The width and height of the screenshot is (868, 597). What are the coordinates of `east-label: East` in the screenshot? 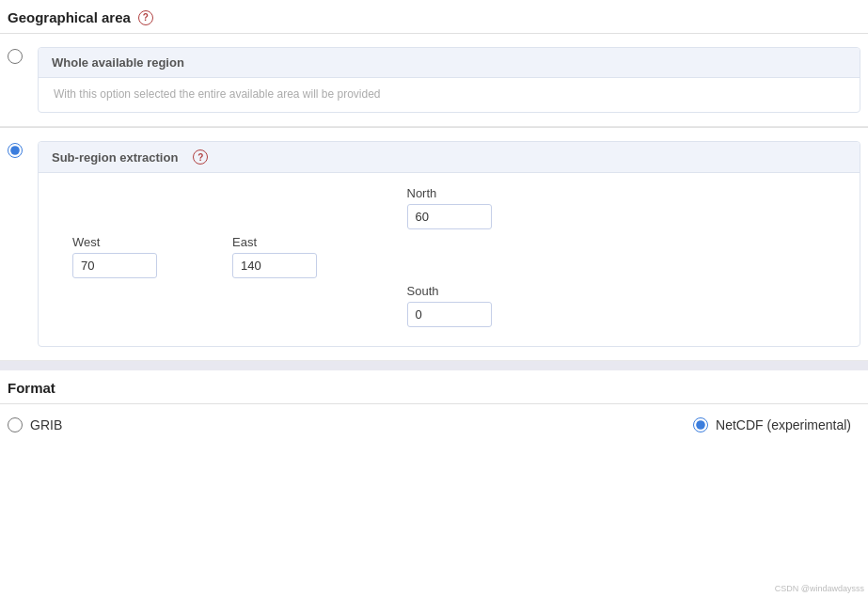 It's located at (245, 243).